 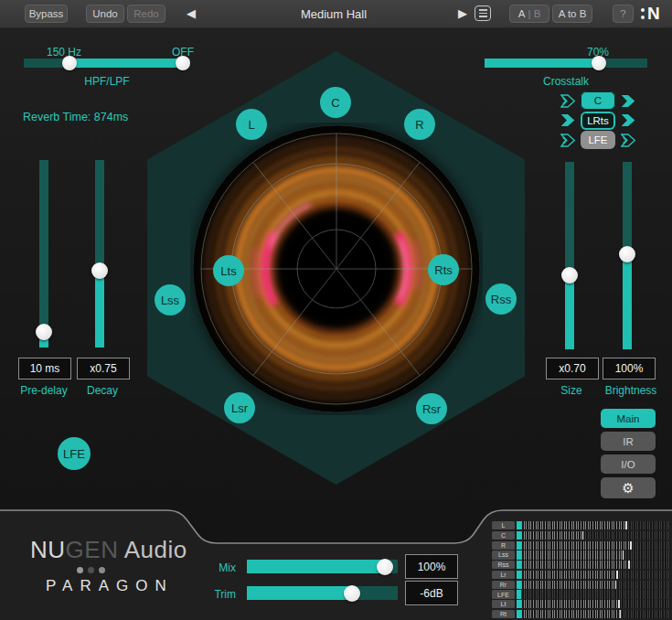 What do you see at coordinates (443, 270) in the screenshot?
I see `channel-button-rts: Rts` at bounding box center [443, 270].